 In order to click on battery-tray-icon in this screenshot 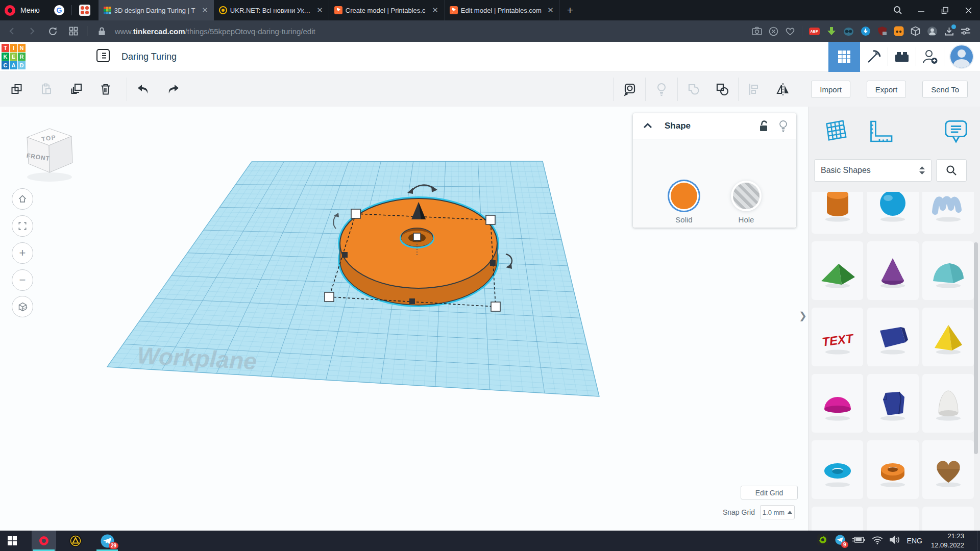, I will do `click(859, 541)`.